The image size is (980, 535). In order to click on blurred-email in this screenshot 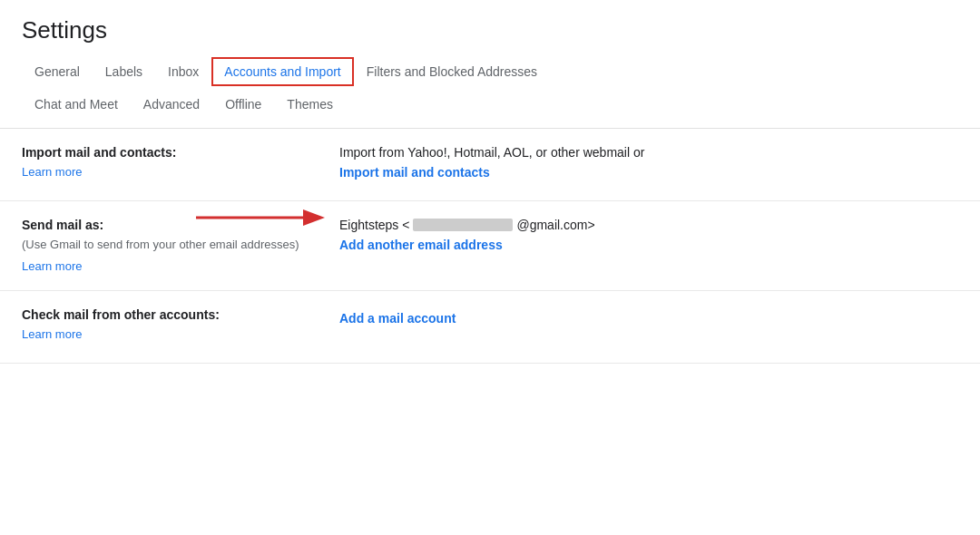, I will do `click(463, 225)`.